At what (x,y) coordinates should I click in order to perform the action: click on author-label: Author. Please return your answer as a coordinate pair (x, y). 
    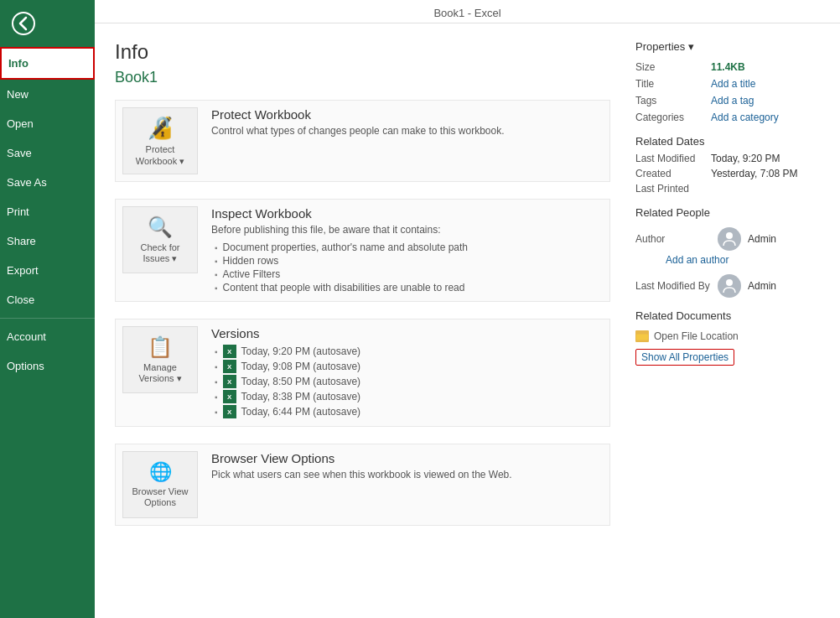
    Looking at the image, I should click on (673, 239).